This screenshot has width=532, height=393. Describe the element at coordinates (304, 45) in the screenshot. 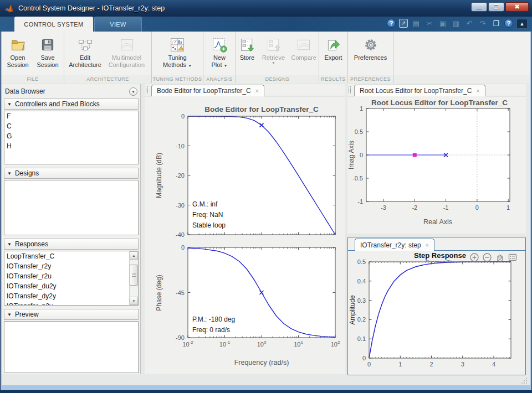

I see `compare-icon` at that location.